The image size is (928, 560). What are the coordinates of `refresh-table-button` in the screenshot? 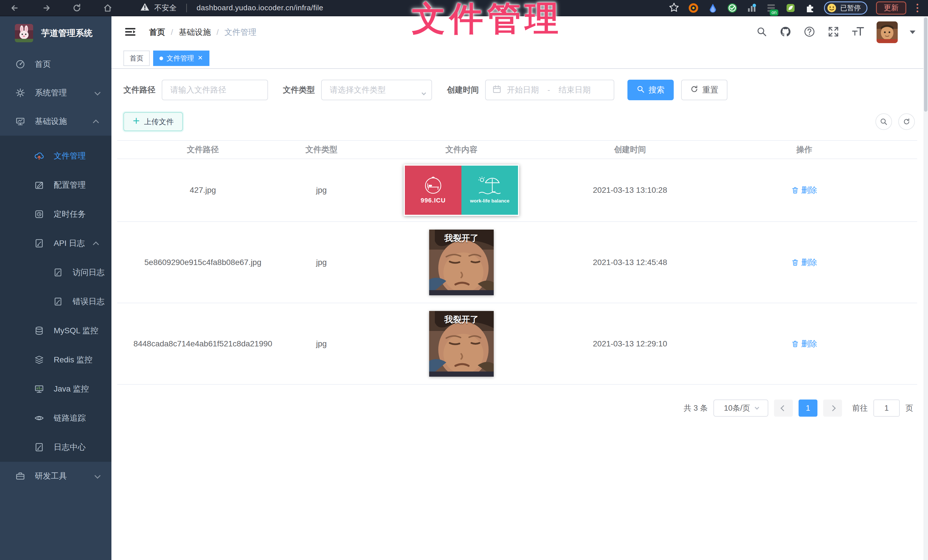 It's located at (907, 122).